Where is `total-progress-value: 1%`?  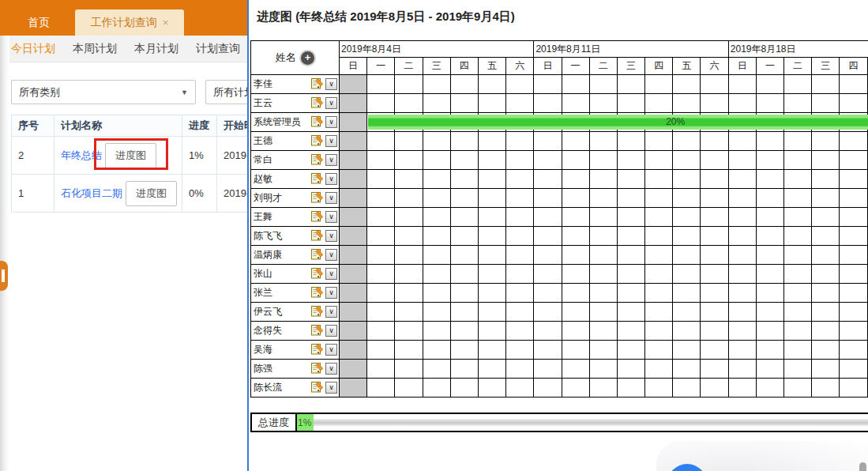
total-progress-value: 1% is located at coordinates (305, 422).